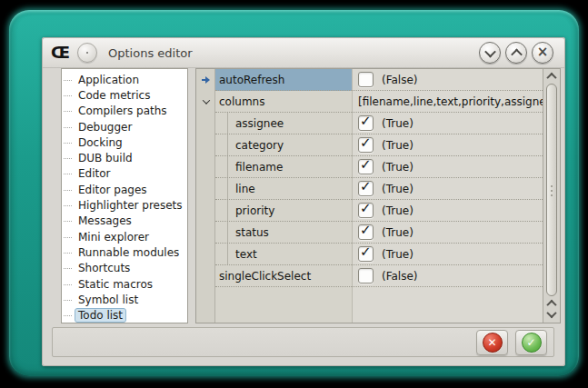 The image size is (588, 388). What do you see at coordinates (531, 343) in the screenshot?
I see `accept-button: ✓` at bounding box center [531, 343].